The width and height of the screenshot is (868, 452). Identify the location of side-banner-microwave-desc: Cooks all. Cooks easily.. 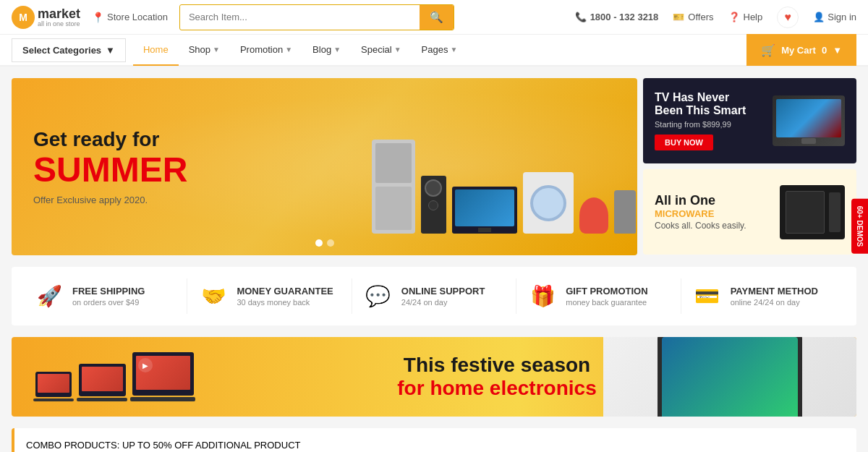
(718, 226).